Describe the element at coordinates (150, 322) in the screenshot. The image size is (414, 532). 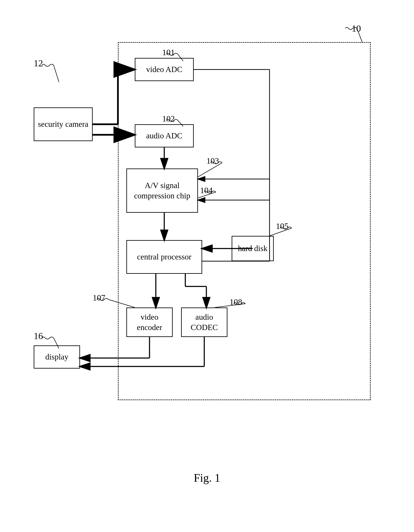
I see `video-encoder-label: video encoder` at that location.